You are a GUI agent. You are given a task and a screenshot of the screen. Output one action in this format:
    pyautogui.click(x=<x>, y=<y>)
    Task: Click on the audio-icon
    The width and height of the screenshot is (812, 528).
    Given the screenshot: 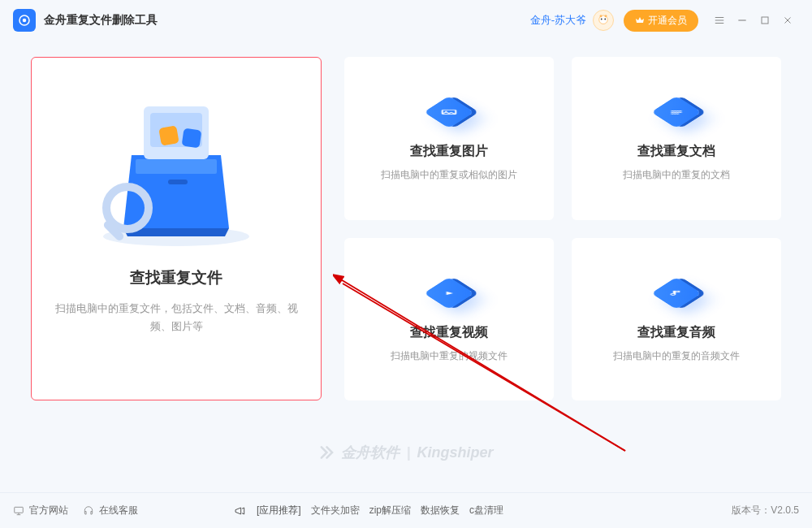 What is the action you would take?
    pyautogui.click(x=676, y=293)
    